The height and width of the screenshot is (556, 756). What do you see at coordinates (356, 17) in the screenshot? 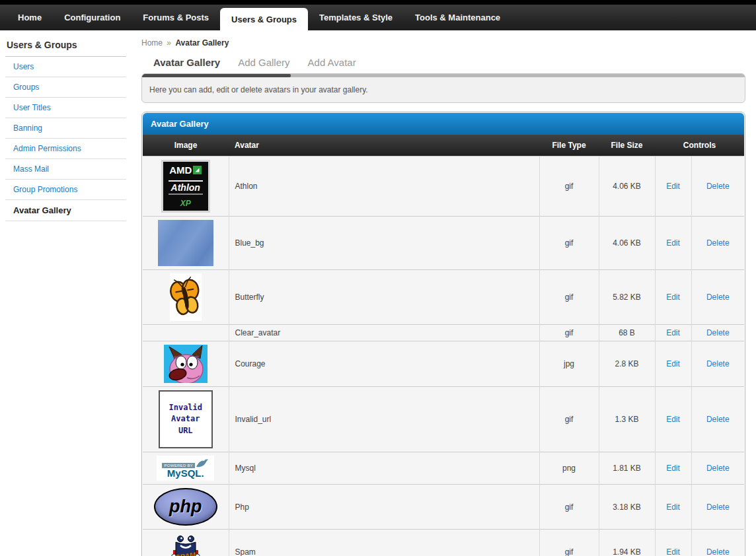
I see `nav-tab-templates-style: Templates & Style` at bounding box center [356, 17].